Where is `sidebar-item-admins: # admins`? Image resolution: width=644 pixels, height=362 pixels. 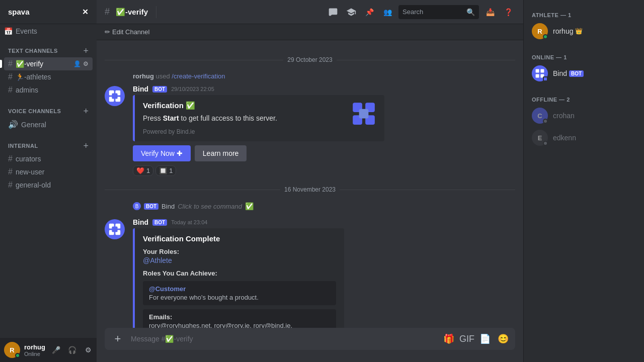 sidebar-item-admins: # admins is located at coordinates (48, 90).